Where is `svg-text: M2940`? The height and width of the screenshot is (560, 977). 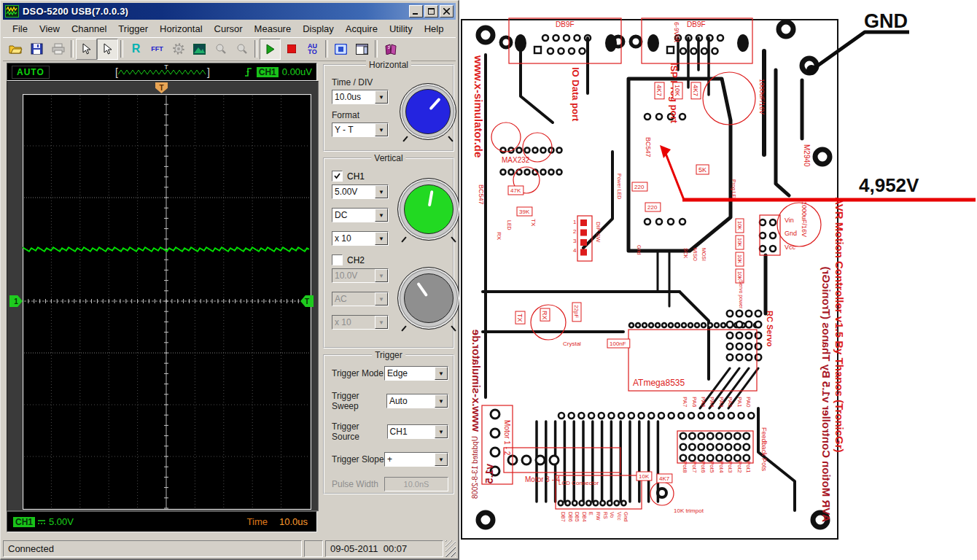 svg-text: M2940 is located at coordinates (806, 156).